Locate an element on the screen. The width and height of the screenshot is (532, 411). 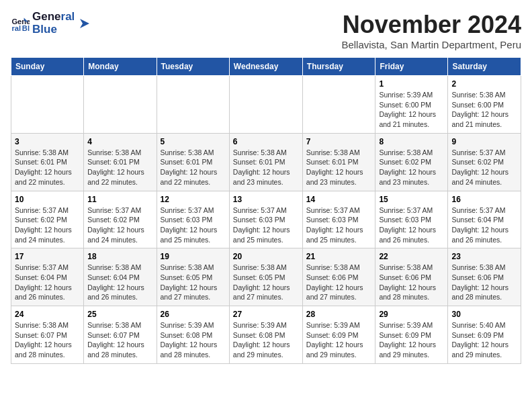
weekday-header-monday: Monday is located at coordinates (120, 67).